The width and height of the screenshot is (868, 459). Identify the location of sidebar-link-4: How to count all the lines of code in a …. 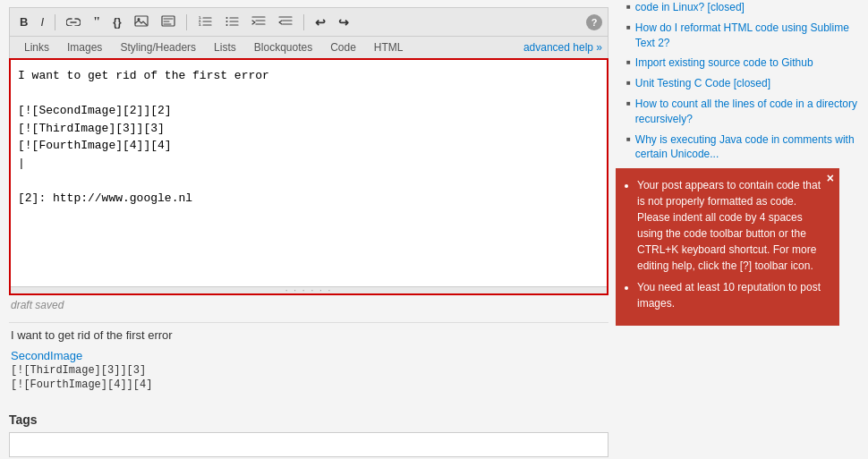
(747, 112).